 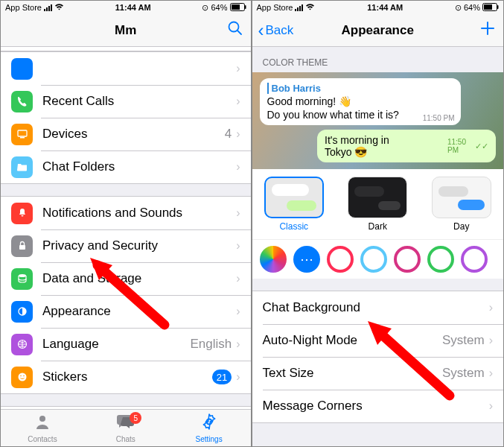 I want to click on row-stickers: Stickers 21 ›, so click(x=126, y=377).